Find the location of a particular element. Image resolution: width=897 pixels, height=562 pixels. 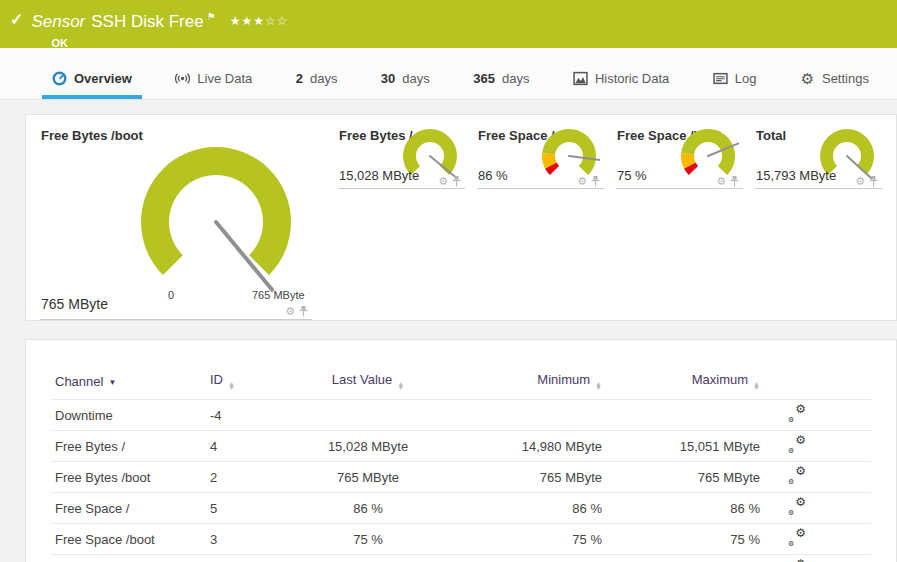

page-title: SensorSSH Disk Free⚑★★★☆☆ is located at coordinates (160, 20).